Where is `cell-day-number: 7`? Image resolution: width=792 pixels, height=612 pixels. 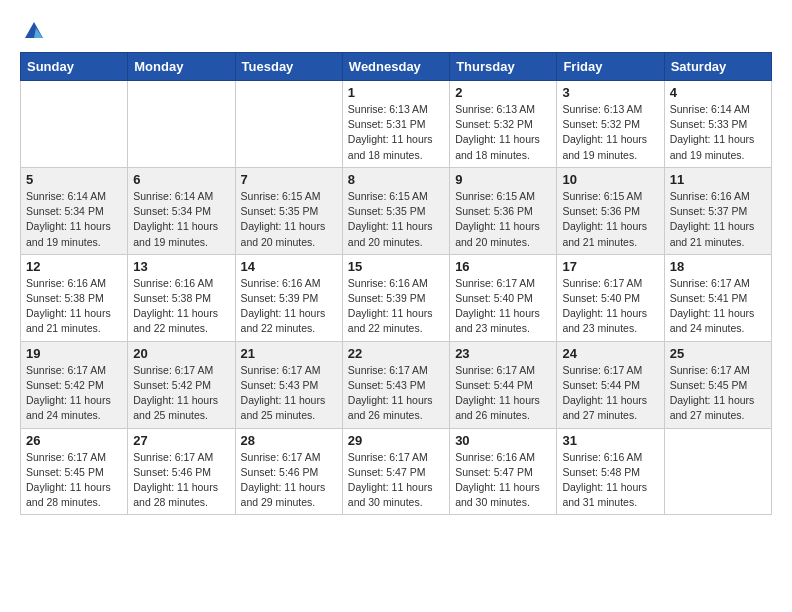 cell-day-number: 7 is located at coordinates (289, 180).